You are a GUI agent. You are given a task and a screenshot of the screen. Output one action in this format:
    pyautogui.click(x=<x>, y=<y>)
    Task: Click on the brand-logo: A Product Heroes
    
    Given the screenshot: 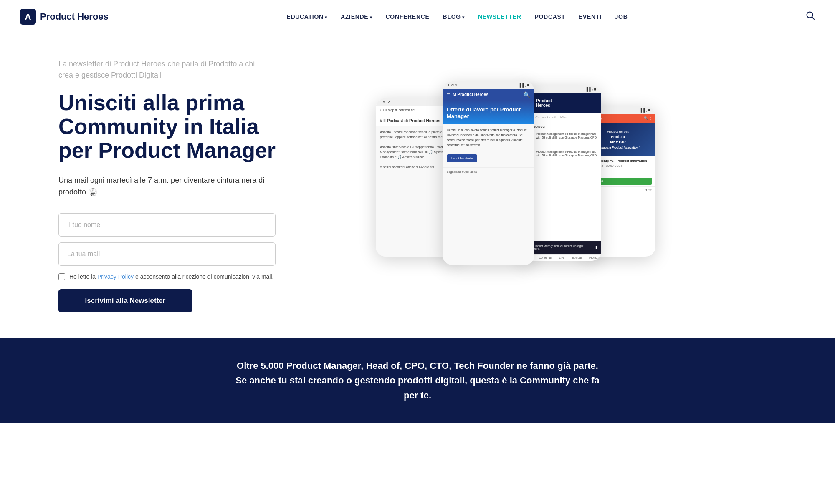 What is the action you would take?
    pyautogui.click(x=64, y=17)
    